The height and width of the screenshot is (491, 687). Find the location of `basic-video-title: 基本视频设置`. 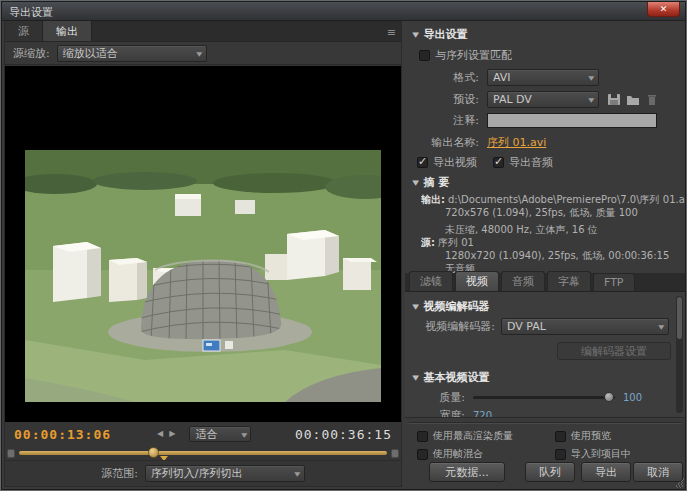

basic-video-title: 基本视频设置 is located at coordinates (456, 378).